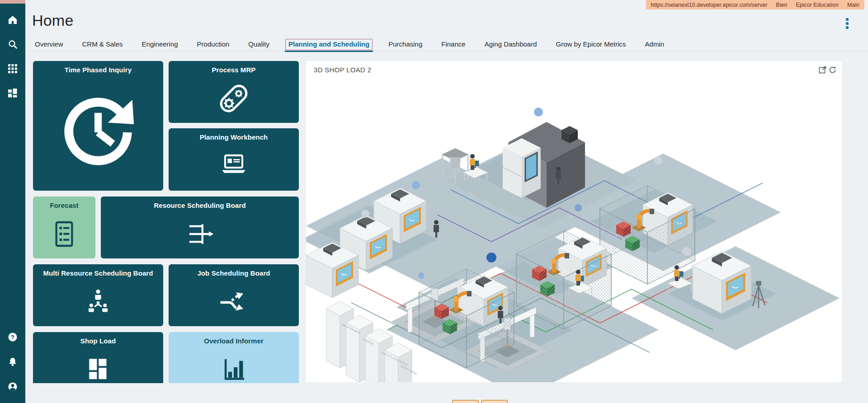  Describe the element at coordinates (64, 234) in the screenshot. I see `list-form-icon` at that location.